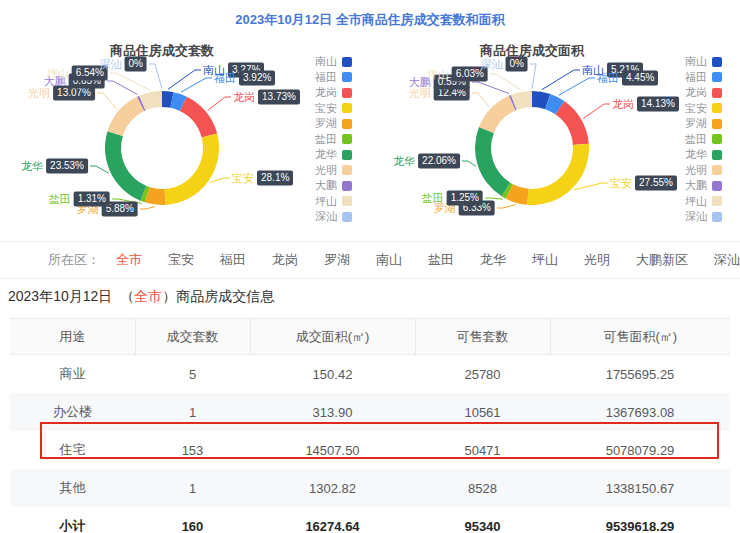  Describe the element at coordinates (597, 260) in the screenshot. I see `region-tab: 光明` at that location.